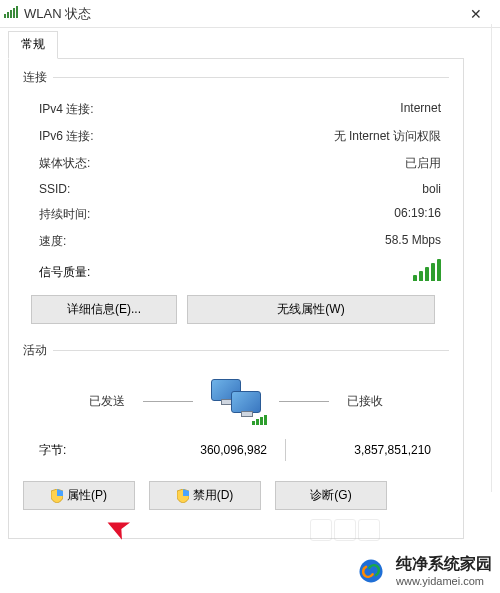 This screenshot has width=500, height=593. Describe the element at coordinates (492, 258) in the screenshot. I see `decorative-rule` at that location.